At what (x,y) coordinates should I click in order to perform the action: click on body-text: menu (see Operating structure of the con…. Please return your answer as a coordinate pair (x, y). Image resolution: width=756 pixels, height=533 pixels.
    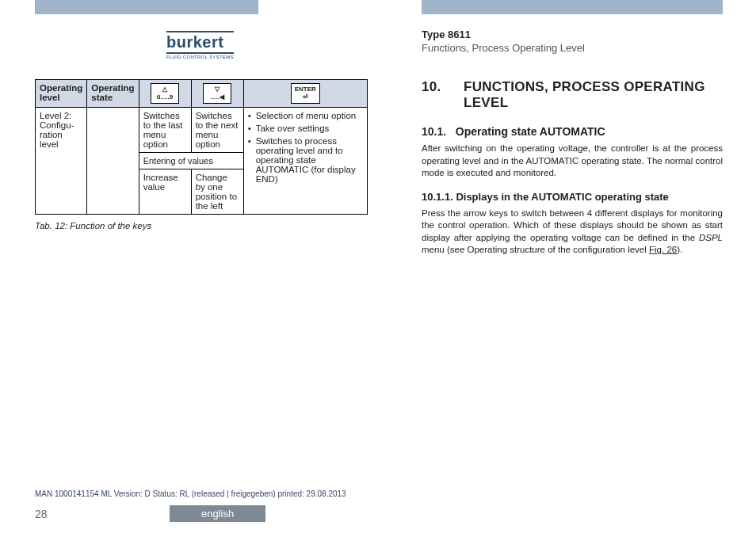
    Looking at the image, I should click on (536, 249).